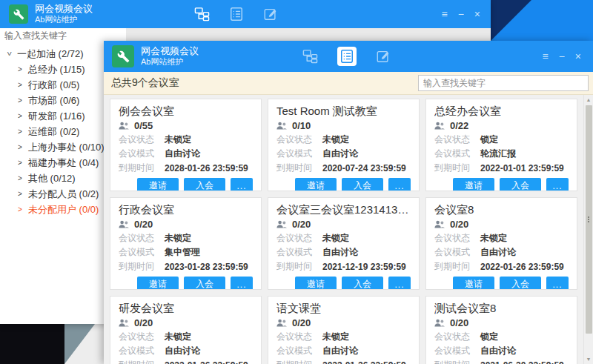 The image size is (593, 364). Describe the element at coordinates (503, 83) in the screenshot. I see `room-search-input` at that location.